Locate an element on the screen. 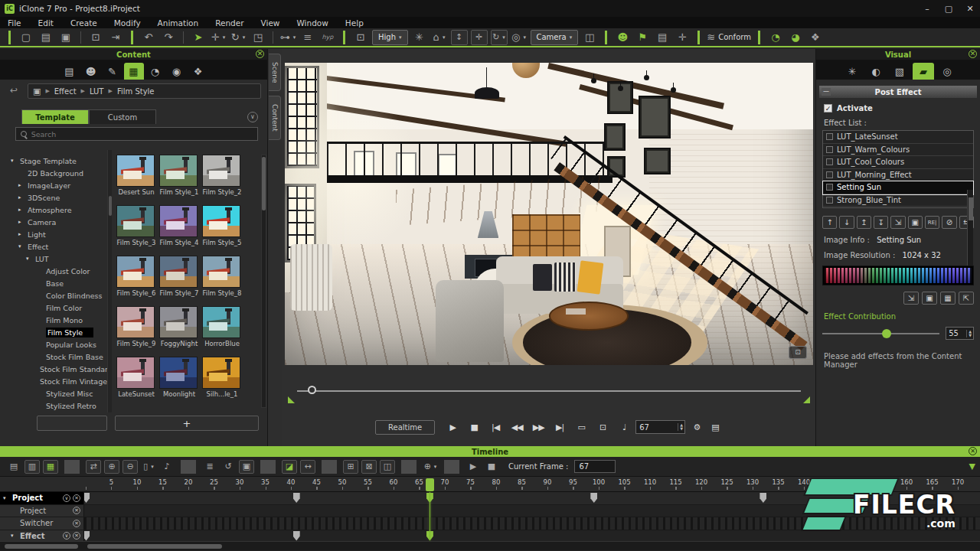 The width and height of the screenshot is (980, 551). tree-item: Stylized Misc is located at coordinates (59, 393).